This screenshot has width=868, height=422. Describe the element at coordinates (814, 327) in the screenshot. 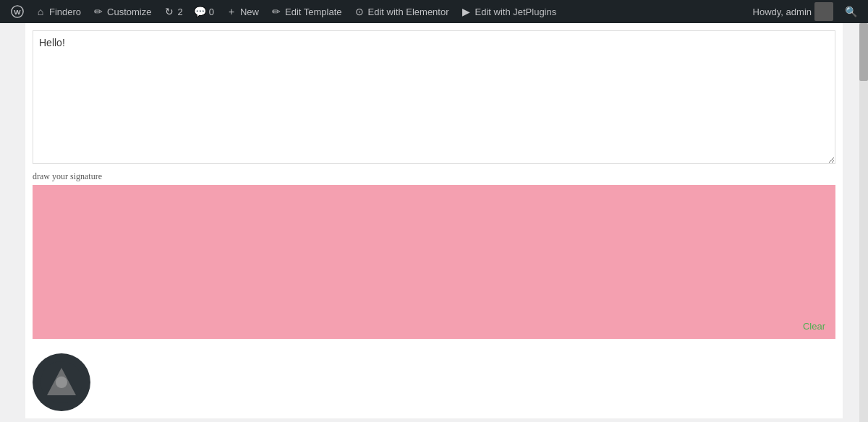

I see `clear-button: Clear` at that location.